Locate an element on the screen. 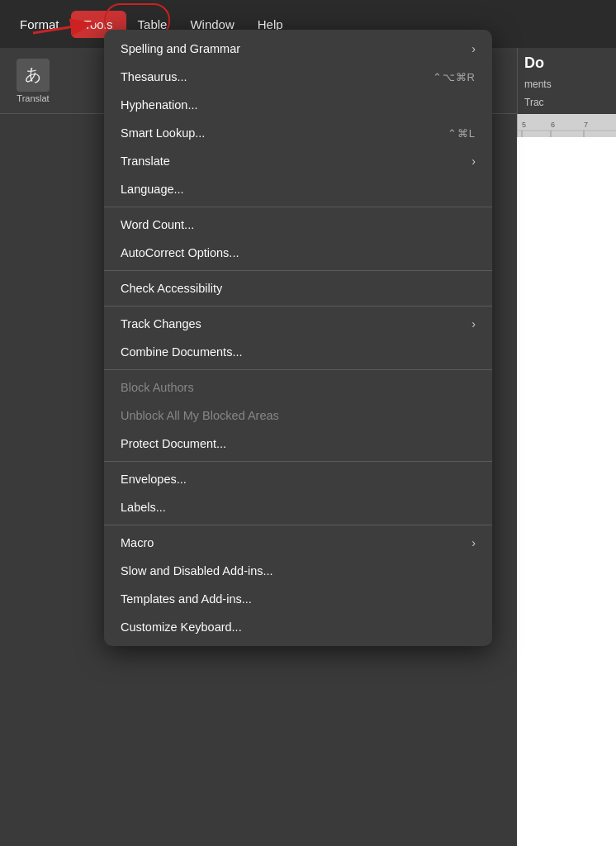  right-panel-title: Do is located at coordinates (566, 63).